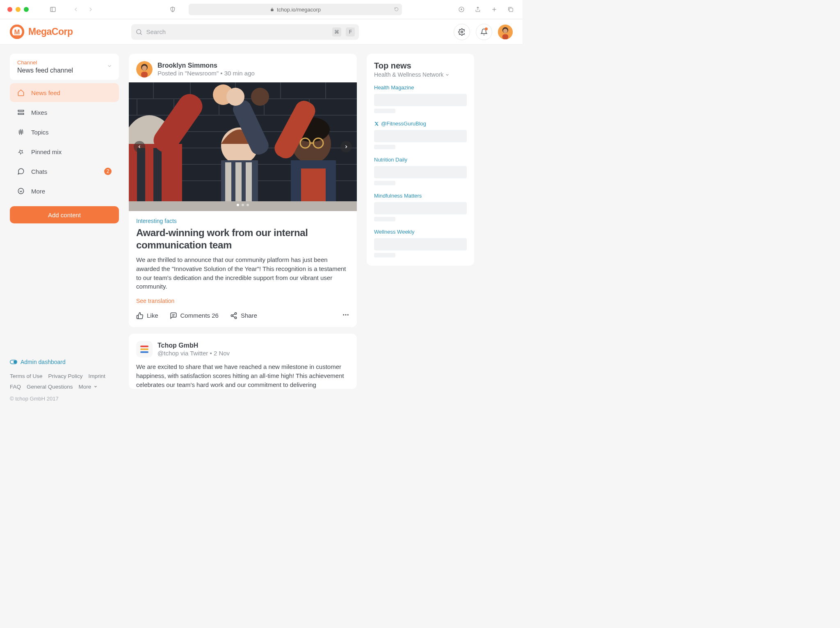 This screenshot has width=840, height=628. What do you see at coordinates (173, 316) in the screenshot?
I see `comment-icon` at bounding box center [173, 316].